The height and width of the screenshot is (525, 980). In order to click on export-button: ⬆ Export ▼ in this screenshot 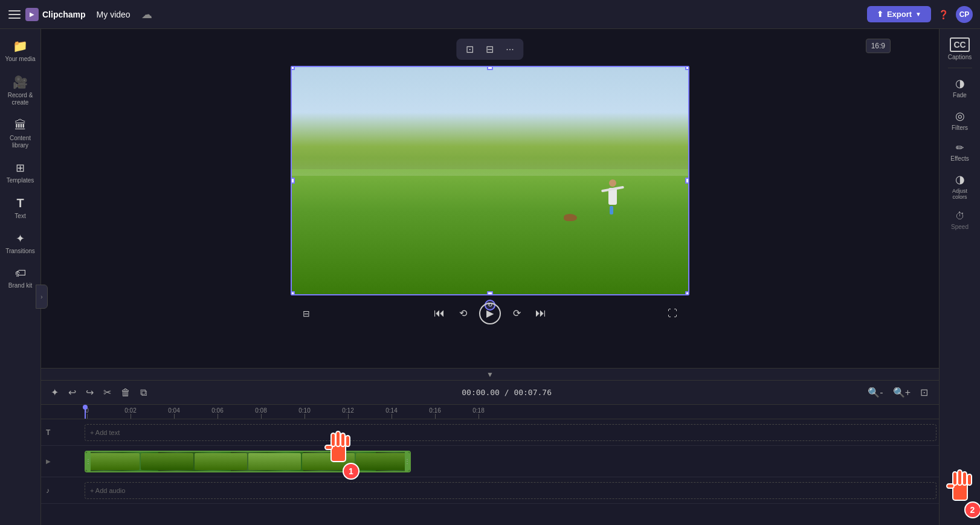, I will do `click(899, 14)`.